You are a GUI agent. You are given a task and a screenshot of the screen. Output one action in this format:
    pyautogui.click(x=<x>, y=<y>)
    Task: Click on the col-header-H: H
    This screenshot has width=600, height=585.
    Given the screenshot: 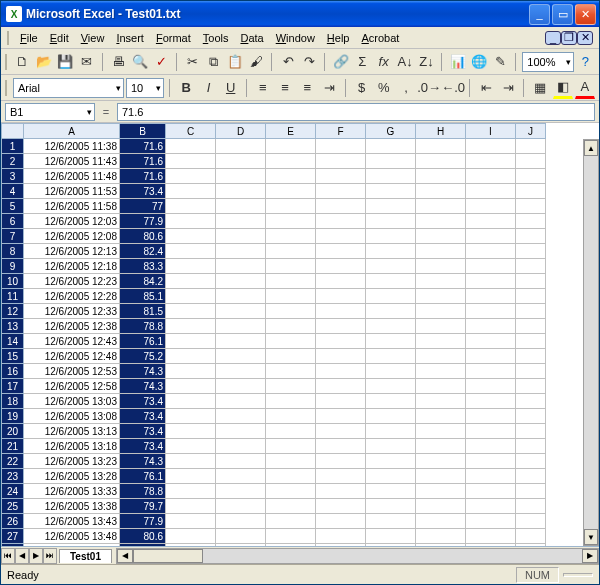 What is the action you would take?
    pyautogui.click(x=441, y=132)
    